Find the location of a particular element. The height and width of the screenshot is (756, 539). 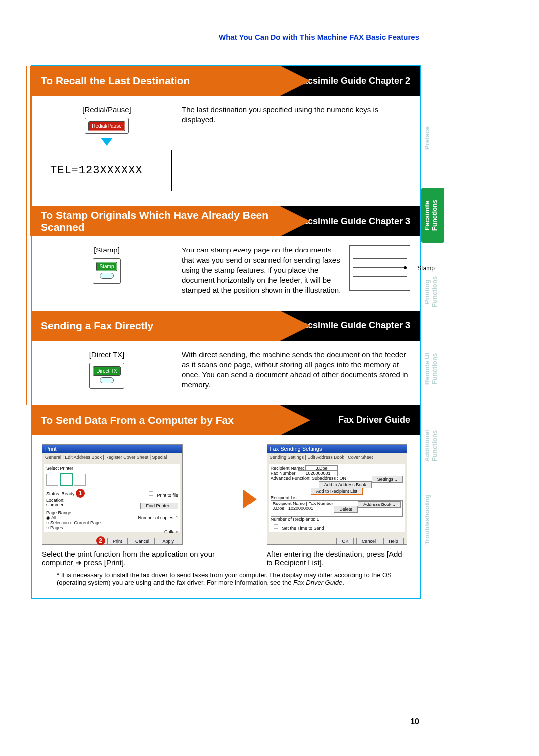

selection-radio: Selection is located at coordinates (60, 523).